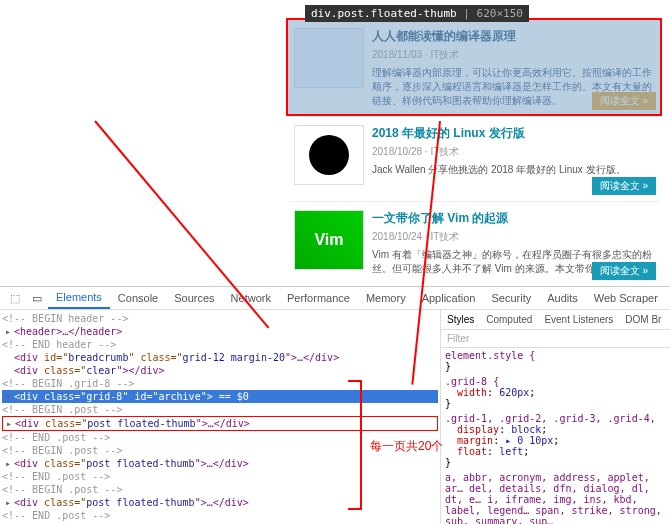 Image resolution: width=670 pixels, height=524 pixels. What do you see at coordinates (138, 298) in the screenshot?
I see `tab-console: Console` at bounding box center [138, 298].